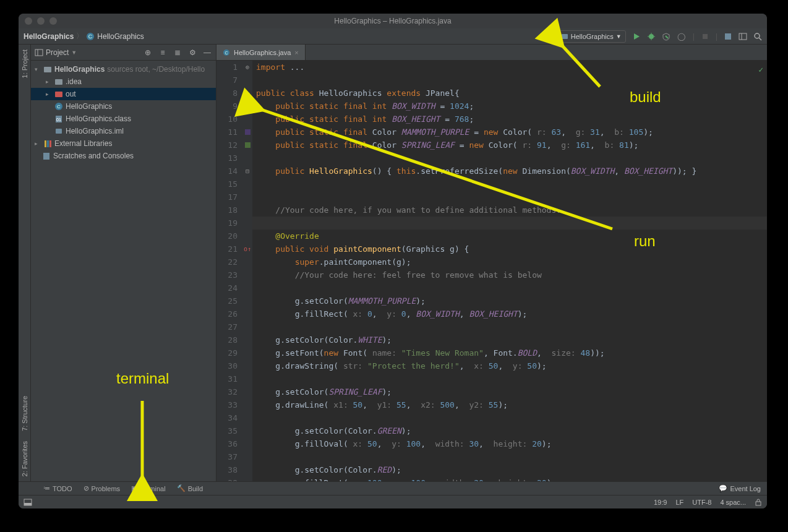  Describe the element at coordinates (393, 488) in the screenshot. I see `bottom-toolbar: ≔TODO ⊘Problems ▣Terminal 🔨Build 💬Event …` at that location.